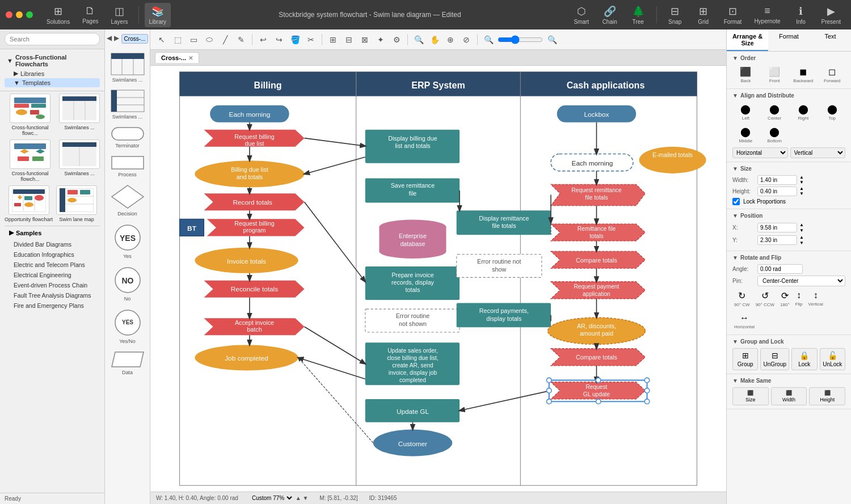  I want to click on tree-templates: ▼ Templates, so click(52, 83).